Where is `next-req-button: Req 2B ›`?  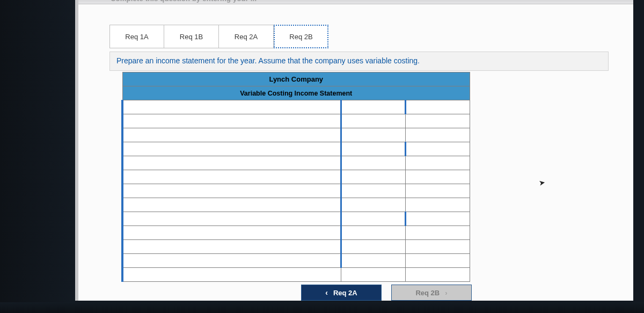
next-req-button: Req 2B › is located at coordinates (431, 293).